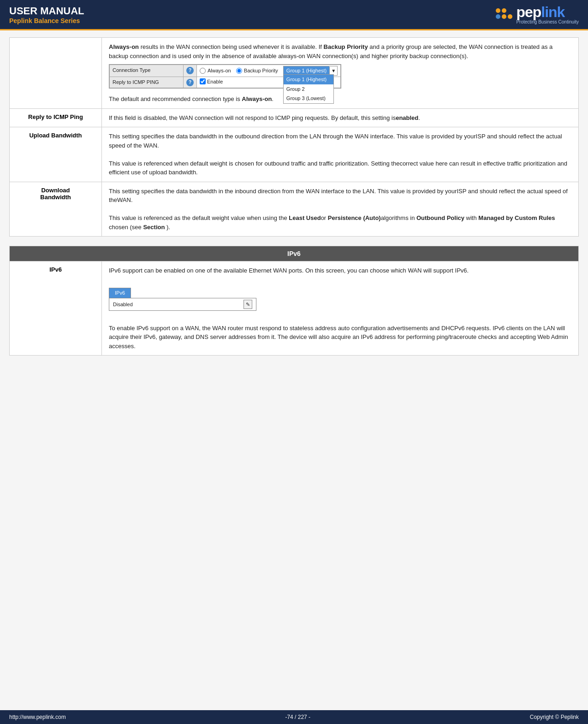 This screenshot has height=724, width=588. Describe the element at coordinates (340, 222) in the screenshot. I see `download-bandwidth-para2: This value is referenced as the default …` at that location.